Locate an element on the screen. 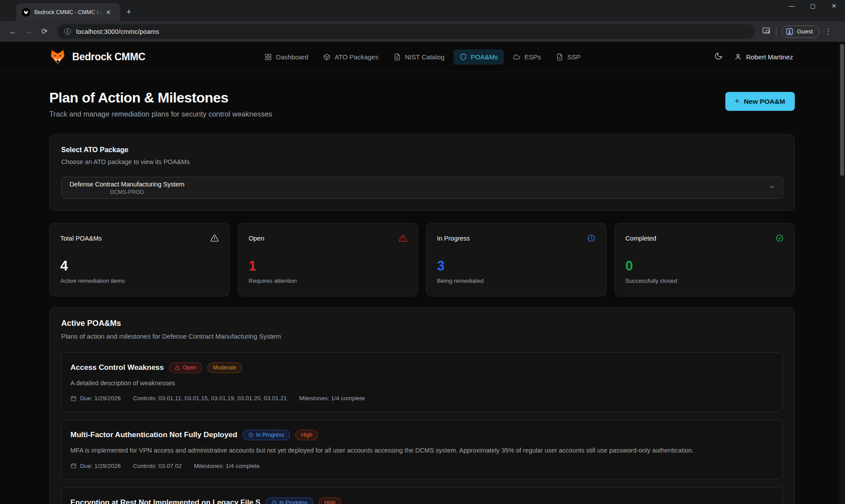 This screenshot has height=504, width=845. profile-label: Guest is located at coordinates (805, 32).